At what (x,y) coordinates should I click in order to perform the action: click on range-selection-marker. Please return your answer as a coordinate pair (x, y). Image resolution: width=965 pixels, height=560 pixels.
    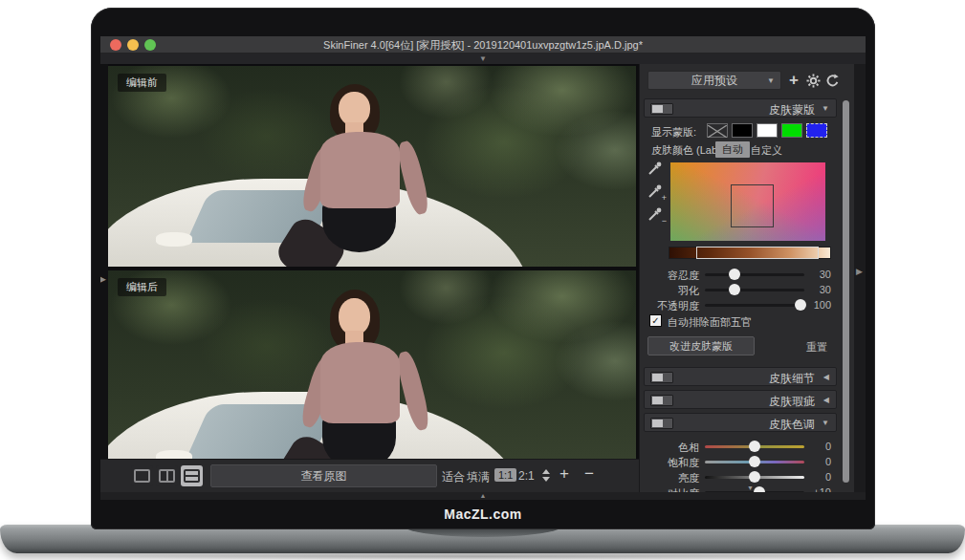
    Looking at the image, I should click on (757, 252).